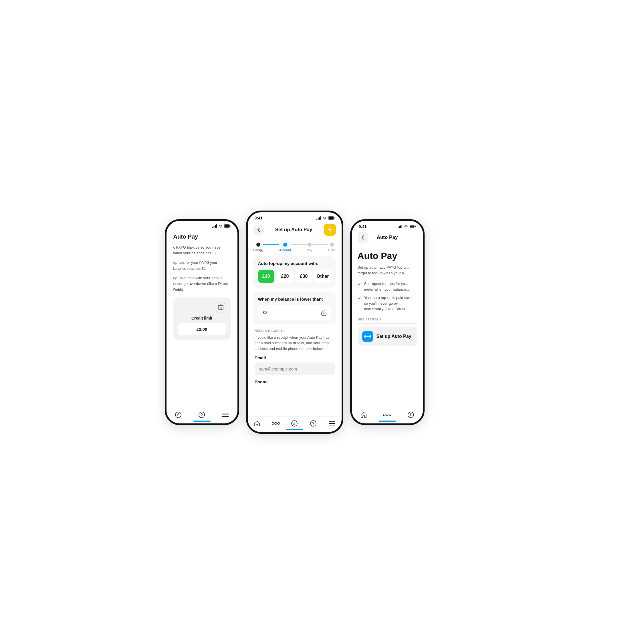  Describe the element at coordinates (202, 284) in the screenshot. I see `left-text-3: op-up is paid with your bank ll never go…` at that location.